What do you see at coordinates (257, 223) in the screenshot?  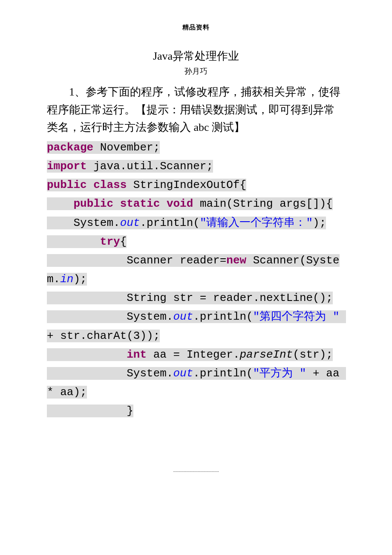 I see `string-literal: "请输入一个字符串："` at bounding box center [257, 223].